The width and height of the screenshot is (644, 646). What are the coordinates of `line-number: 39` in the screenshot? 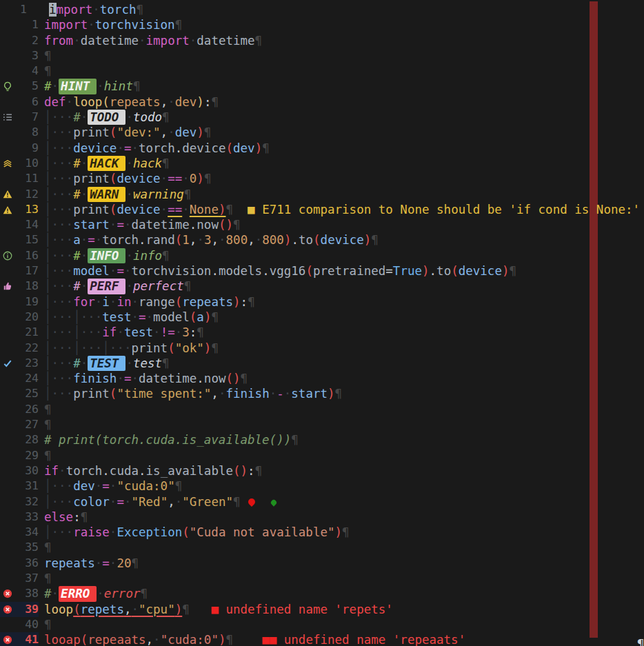 It's located at (27, 609).